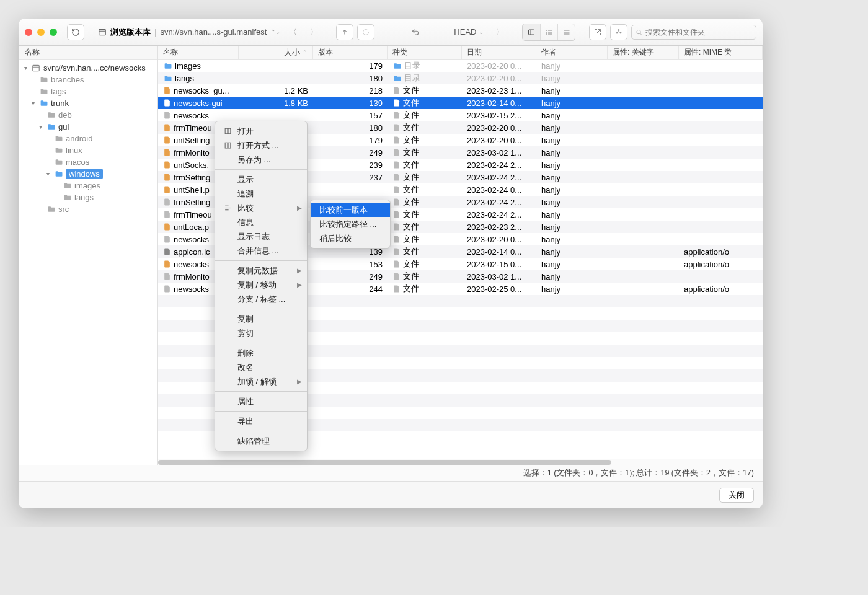 Image resolution: width=868 pixels, height=595 pixels. Describe the element at coordinates (737, 495) in the screenshot. I see `close-button: 关闭` at that location.